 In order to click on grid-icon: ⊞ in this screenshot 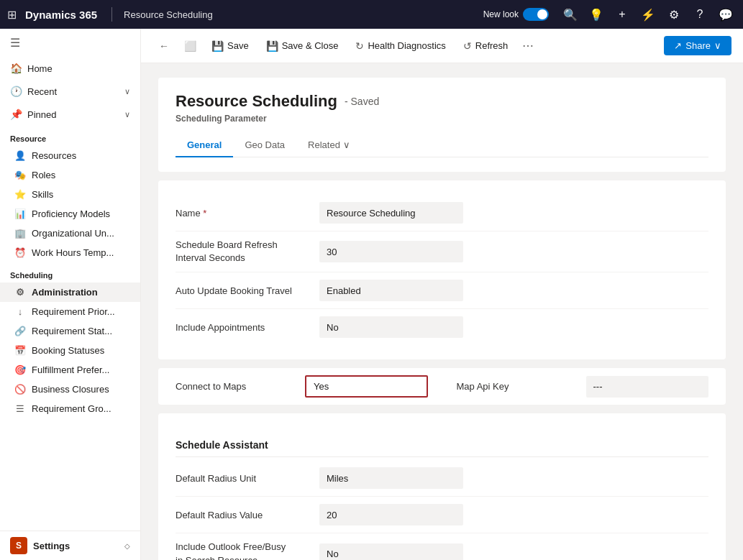, I will do `click(12, 14)`.